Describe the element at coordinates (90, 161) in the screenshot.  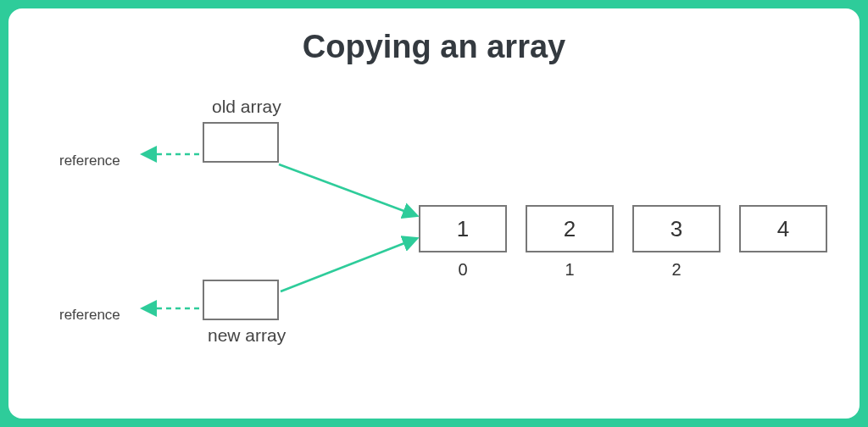
I see `old-array-reference-label: reference` at that location.